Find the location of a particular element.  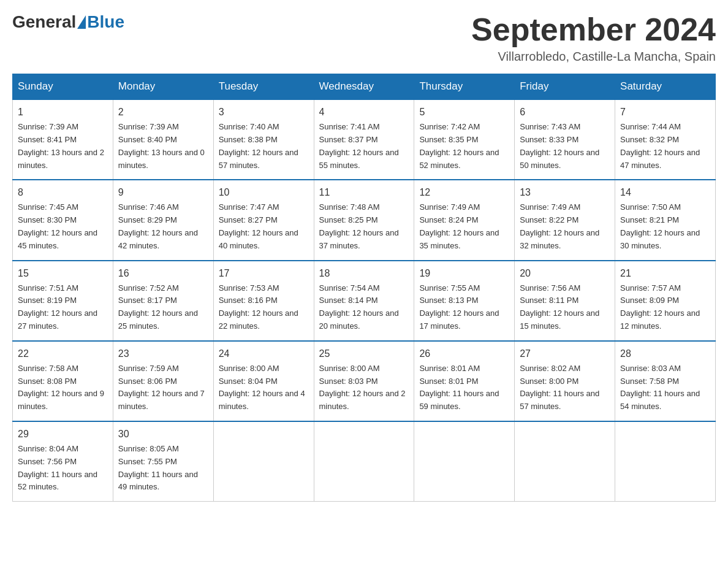

calendar-cell: 6 Sunrise: 7:43 AMSunset: 8:33 PMDayligh… is located at coordinates (565, 140).